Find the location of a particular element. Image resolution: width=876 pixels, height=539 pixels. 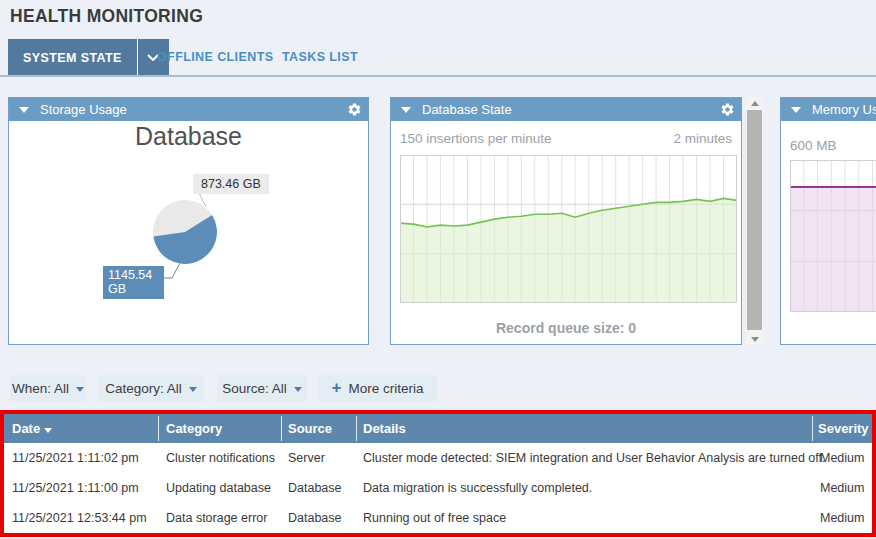

column-header-severity: Severity is located at coordinates (844, 428).